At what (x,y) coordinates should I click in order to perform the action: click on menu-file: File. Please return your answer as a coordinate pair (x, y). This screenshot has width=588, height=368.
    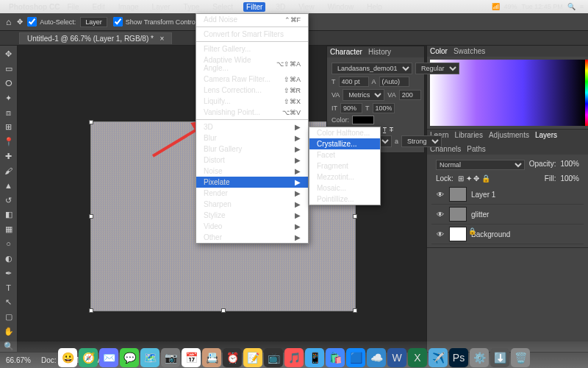
    Looking at the image, I should click on (73, 7).